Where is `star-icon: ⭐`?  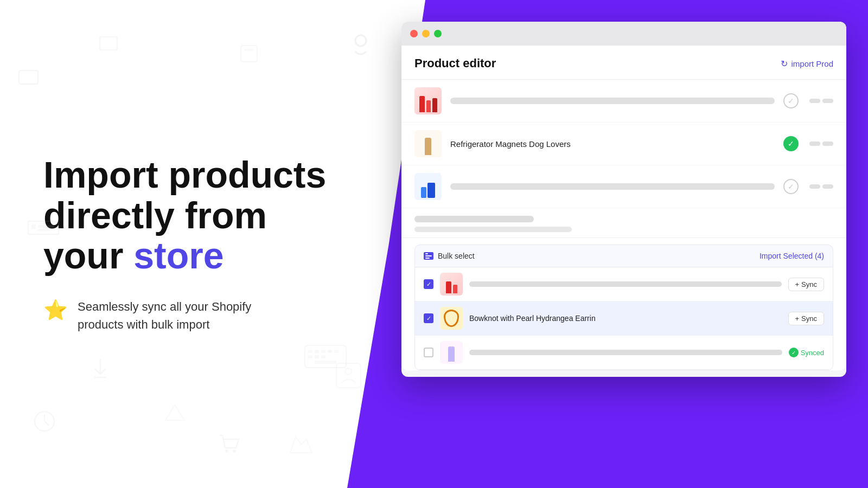 star-icon: ⭐ is located at coordinates (55, 310).